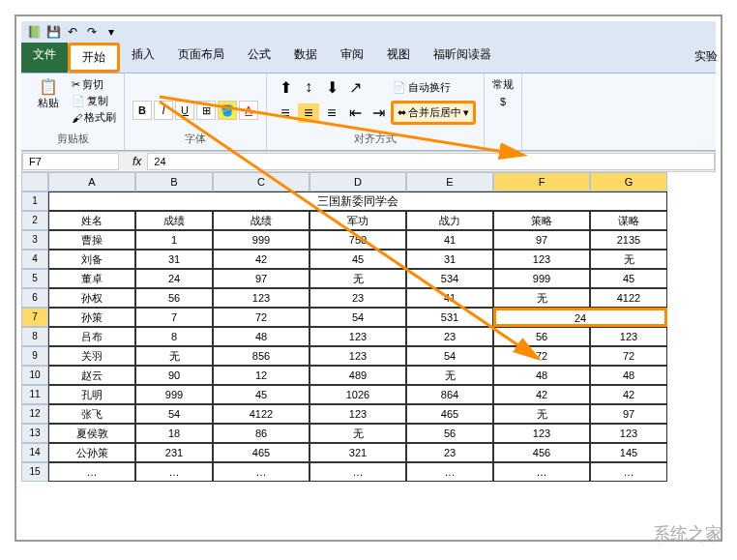 This screenshot has width=737, height=560. I want to click on italic-button: I, so click(163, 110).